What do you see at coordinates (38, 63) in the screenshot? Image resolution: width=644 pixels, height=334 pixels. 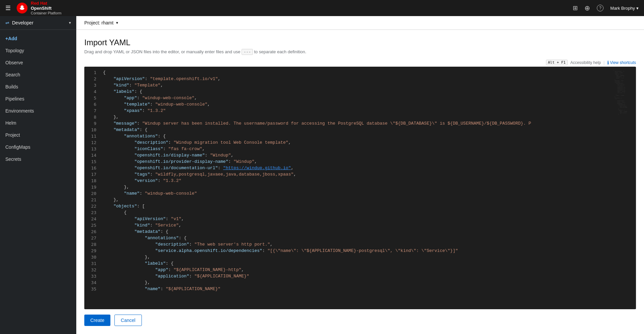 I see `sidebar-item-observe: Observe` at bounding box center [38, 63].